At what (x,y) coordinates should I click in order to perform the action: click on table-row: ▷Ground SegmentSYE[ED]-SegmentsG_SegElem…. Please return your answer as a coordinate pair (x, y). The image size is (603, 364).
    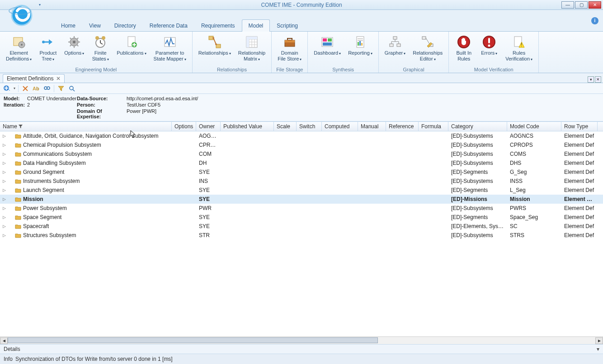
    Looking at the image, I should click on (302, 172).